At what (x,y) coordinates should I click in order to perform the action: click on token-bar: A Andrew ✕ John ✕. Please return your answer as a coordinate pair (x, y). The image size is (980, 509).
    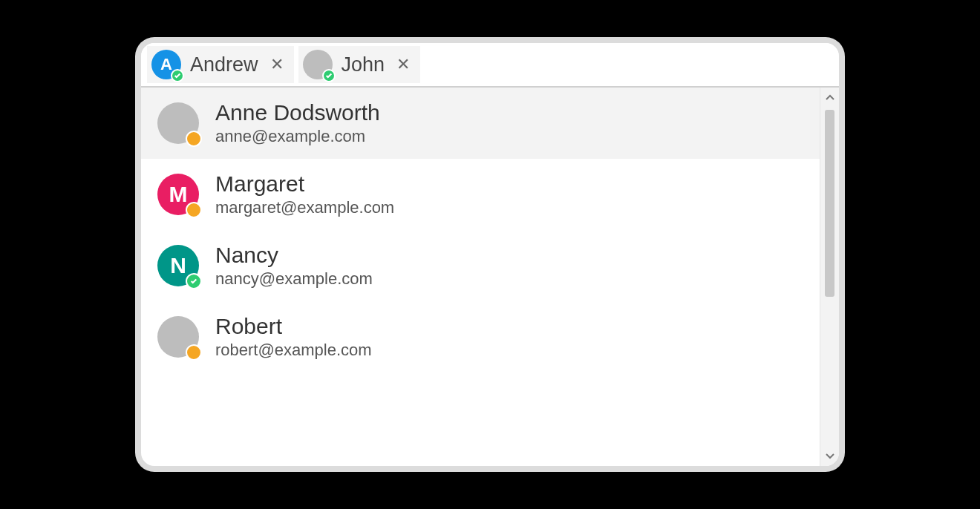
    Looking at the image, I should click on (490, 65).